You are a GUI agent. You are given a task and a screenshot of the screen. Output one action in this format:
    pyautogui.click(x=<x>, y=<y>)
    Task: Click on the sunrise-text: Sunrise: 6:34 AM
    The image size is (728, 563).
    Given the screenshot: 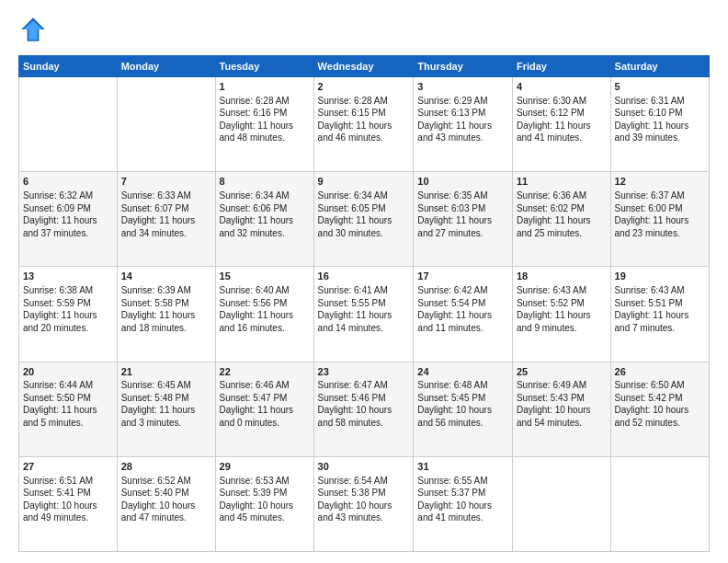 What is the action you would take?
    pyautogui.click(x=353, y=195)
    